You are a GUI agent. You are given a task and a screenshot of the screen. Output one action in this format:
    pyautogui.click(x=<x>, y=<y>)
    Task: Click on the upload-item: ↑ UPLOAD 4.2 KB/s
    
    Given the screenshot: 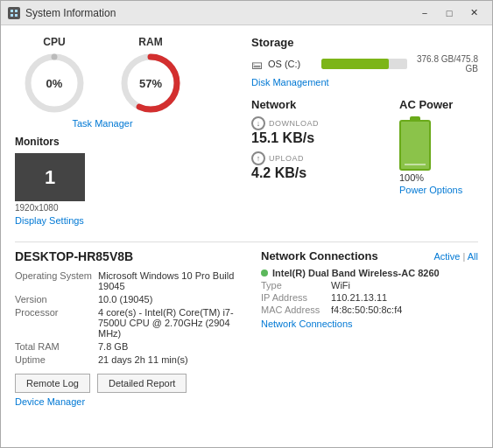 What is the action you would take?
    pyautogui.click(x=319, y=166)
    